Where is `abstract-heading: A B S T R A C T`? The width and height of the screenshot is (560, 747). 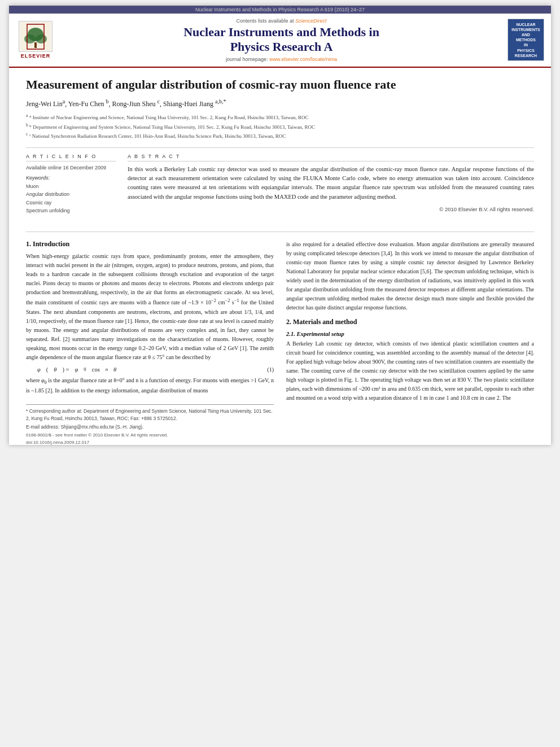 abstract-heading: A B S T R A C T is located at coordinates (331, 158).